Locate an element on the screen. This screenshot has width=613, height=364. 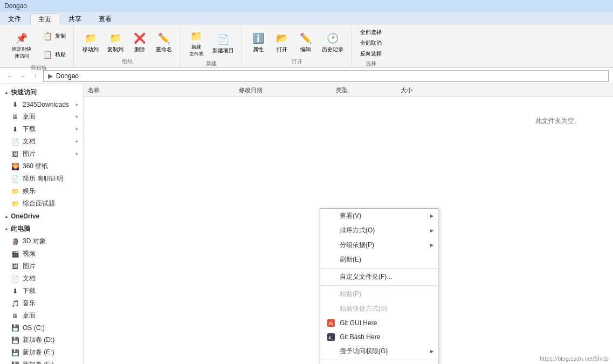
sidebar-item-wallpaper: 🌄 360 壁纸 is located at coordinates (42, 166).